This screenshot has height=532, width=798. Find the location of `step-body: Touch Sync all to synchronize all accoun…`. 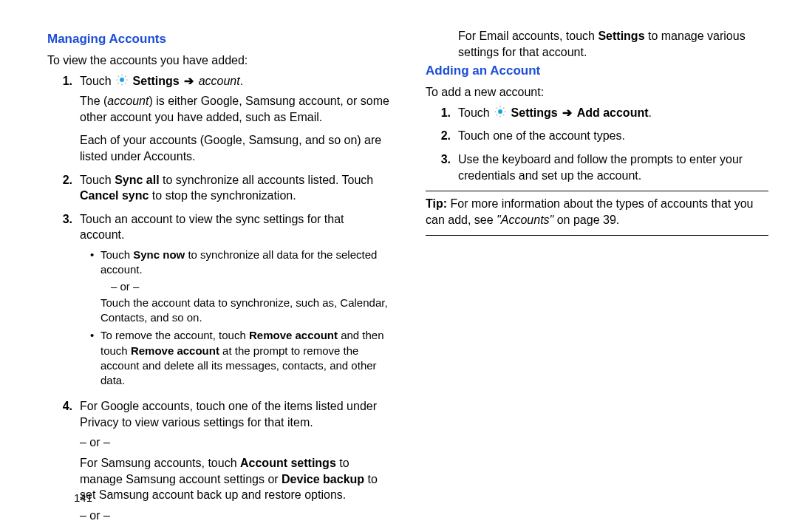

step-body: Touch Sync all to synchronize all accoun… is located at coordinates (235, 188).